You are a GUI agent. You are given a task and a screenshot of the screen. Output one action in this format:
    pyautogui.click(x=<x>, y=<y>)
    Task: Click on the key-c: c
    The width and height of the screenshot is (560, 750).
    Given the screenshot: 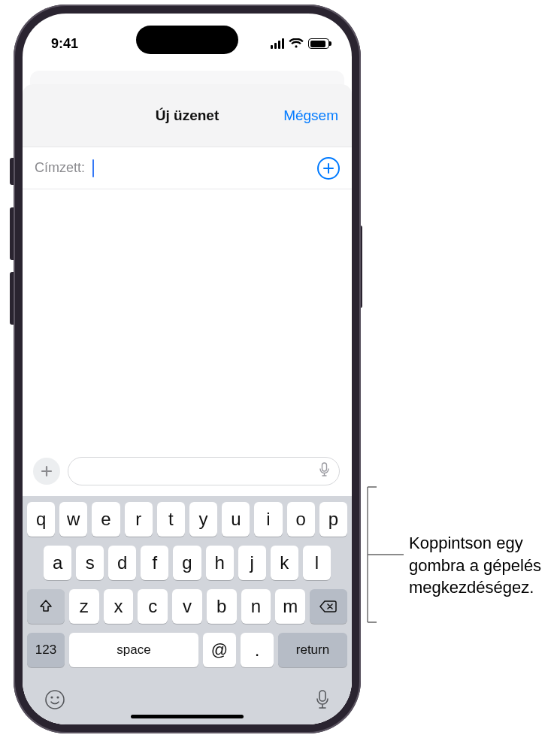 What is the action you would take?
    pyautogui.click(x=153, y=606)
    